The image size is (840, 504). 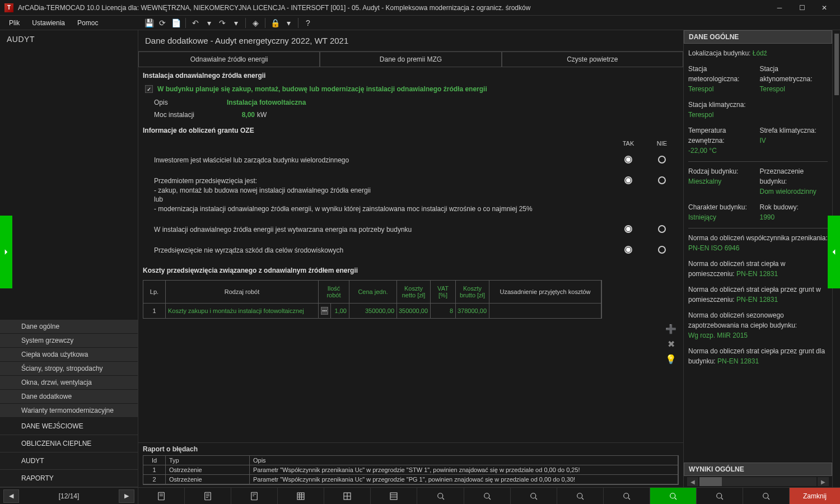 I want to click on menu-file: Plik, so click(x=15, y=23).